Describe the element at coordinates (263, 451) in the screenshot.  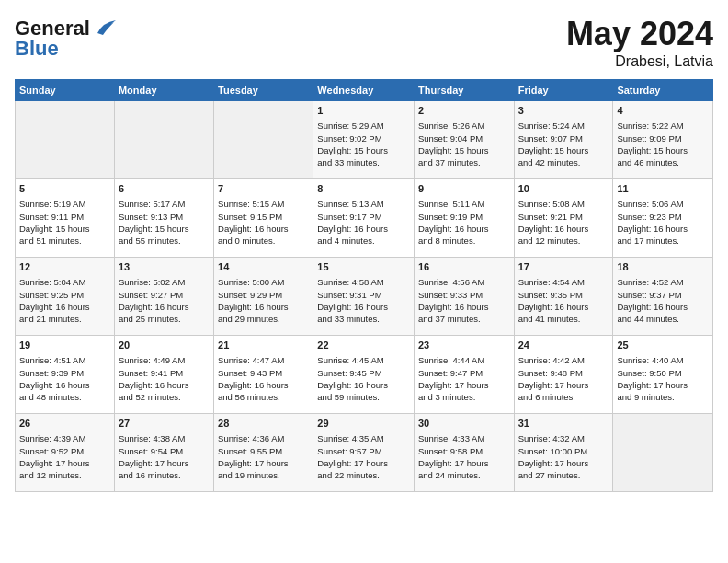
I see `day-info-line: Sunset: 9:55 PM` at that location.